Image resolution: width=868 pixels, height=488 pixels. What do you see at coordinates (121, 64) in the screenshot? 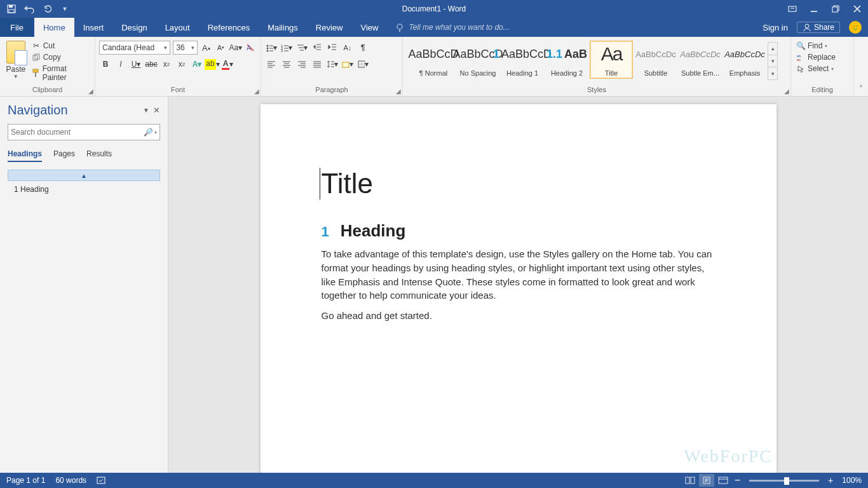
I see `italic-icon: I` at bounding box center [121, 64].